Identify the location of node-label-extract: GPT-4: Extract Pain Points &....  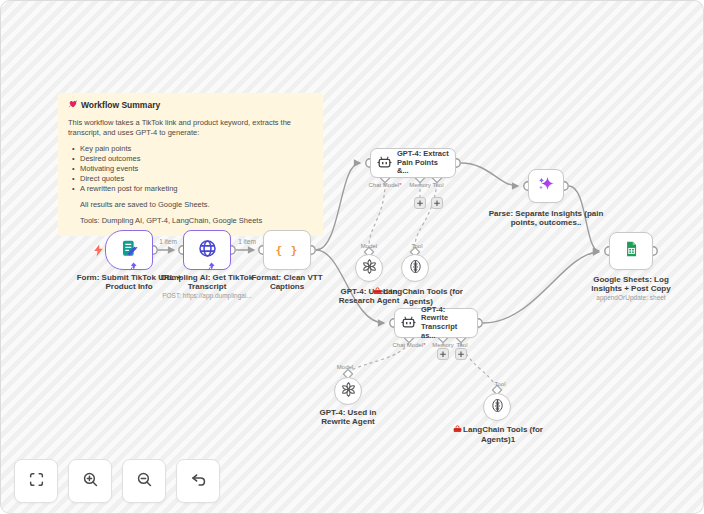
(424, 163).